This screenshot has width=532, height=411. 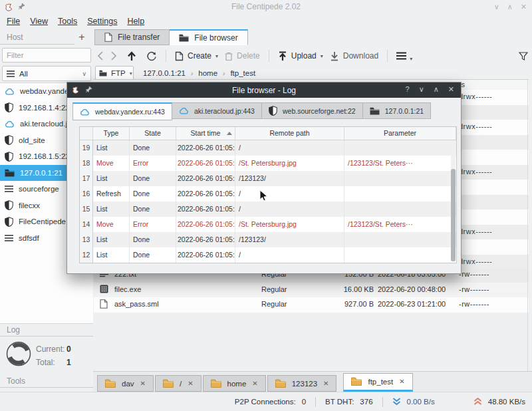 I want to click on menu-view: View, so click(x=39, y=21).